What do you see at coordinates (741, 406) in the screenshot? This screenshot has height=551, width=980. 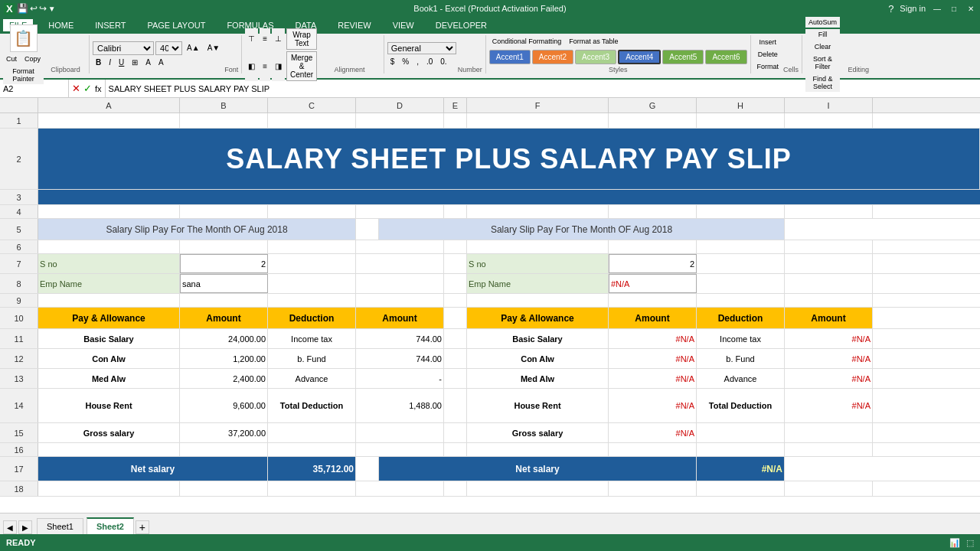 I see `cell-H14: Total Deduction` at bounding box center [741, 406].